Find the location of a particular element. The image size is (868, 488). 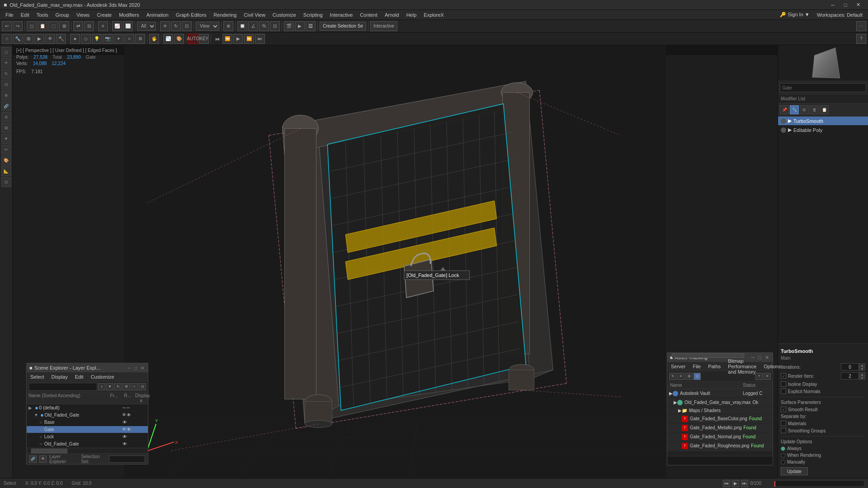

se-menu-edit: Edit is located at coordinates (80, 377).